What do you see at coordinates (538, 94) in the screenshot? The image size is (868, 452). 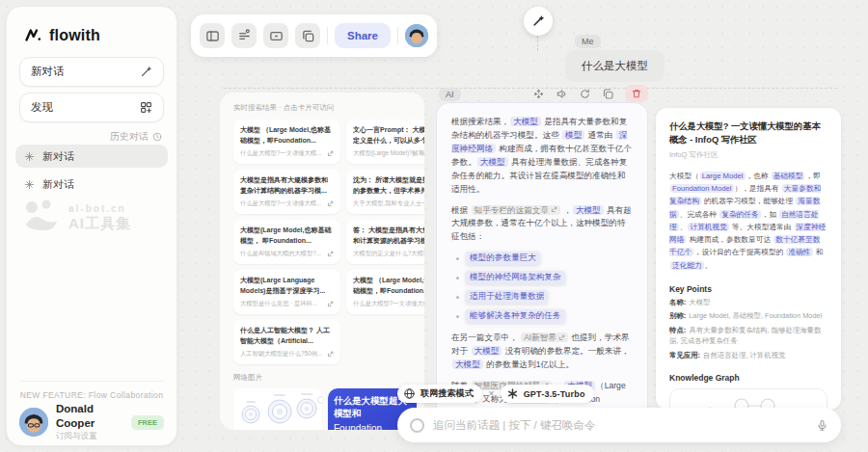 I see `focus-node-icon` at bounding box center [538, 94].